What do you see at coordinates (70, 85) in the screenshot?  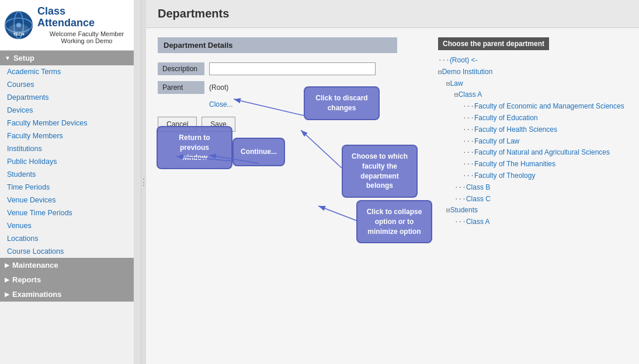 I see `sidebar-item-courses: Courses` at bounding box center [70, 85].